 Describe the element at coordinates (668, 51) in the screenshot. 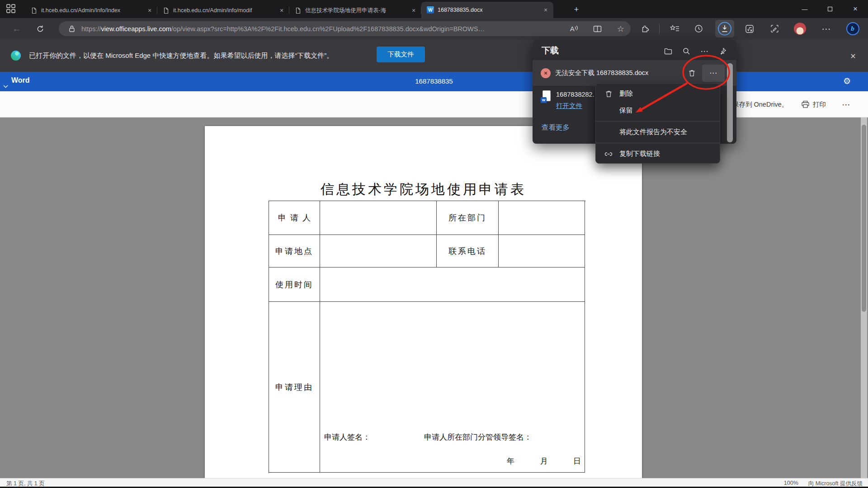

I see `open-downloads-folder-icon` at that location.